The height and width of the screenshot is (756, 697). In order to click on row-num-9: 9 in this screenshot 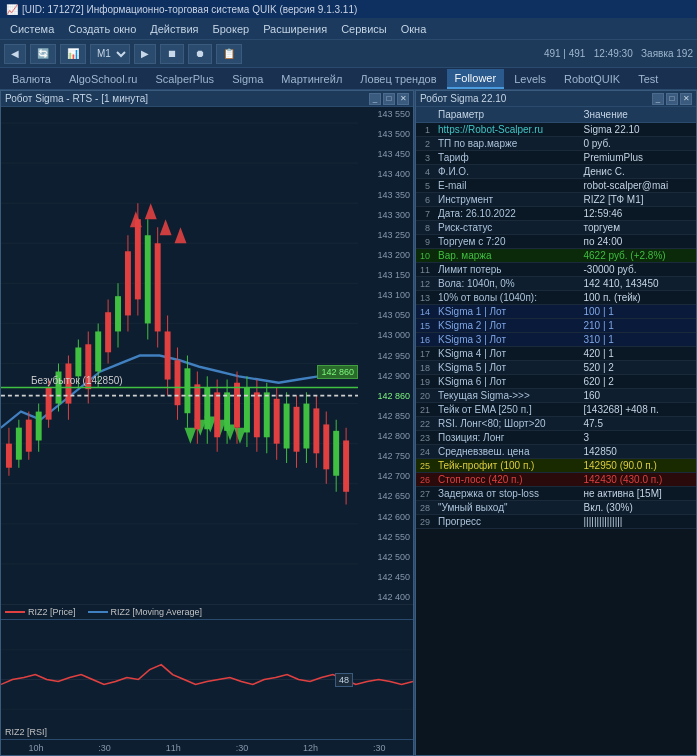, I will do `click(425, 242)`.